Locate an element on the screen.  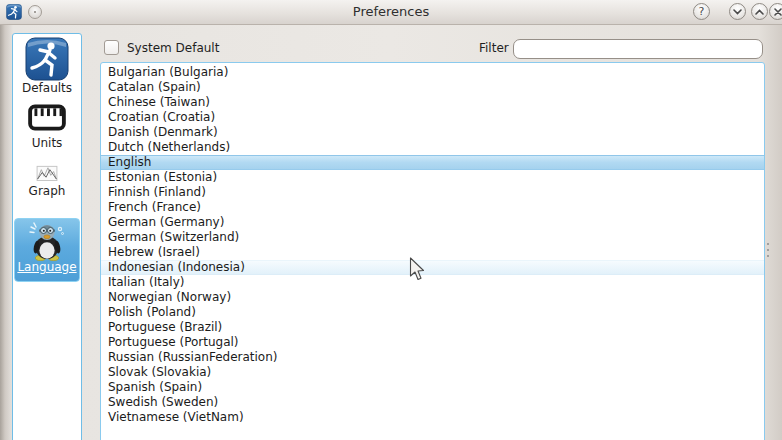
list-item: Italian (Italy) is located at coordinates (432, 282).